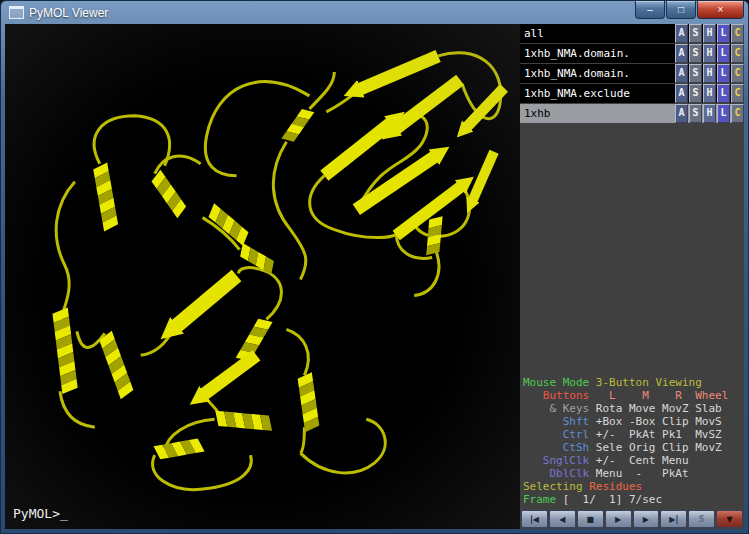 This screenshot has height=534, width=749. I want to click on window-title: PyMOL Viewer, so click(68, 13).